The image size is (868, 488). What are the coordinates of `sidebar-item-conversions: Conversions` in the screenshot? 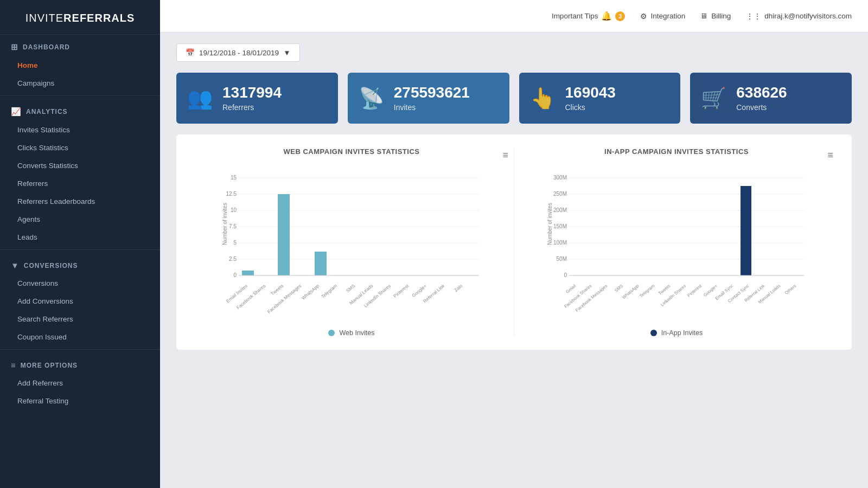 It's located at (80, 283).